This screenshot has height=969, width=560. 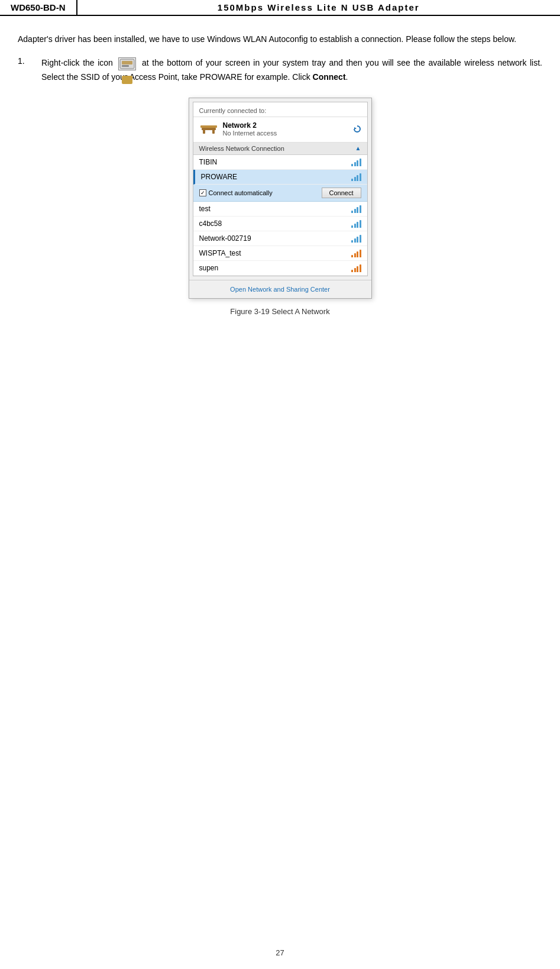 I want to click on panel-bottom: Open Network and Sharing Center, so click(x=280, y=289).